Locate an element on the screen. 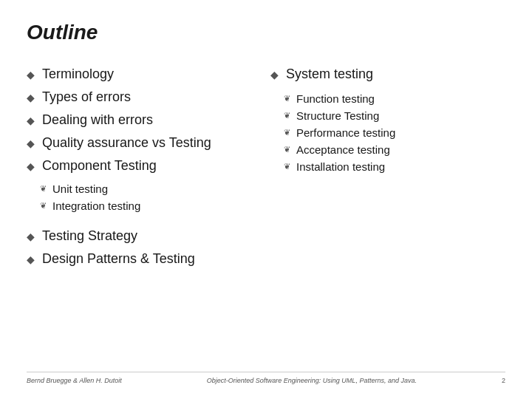  sub-diamond-icon-2: ❦ is located at coordinates (43, 205).